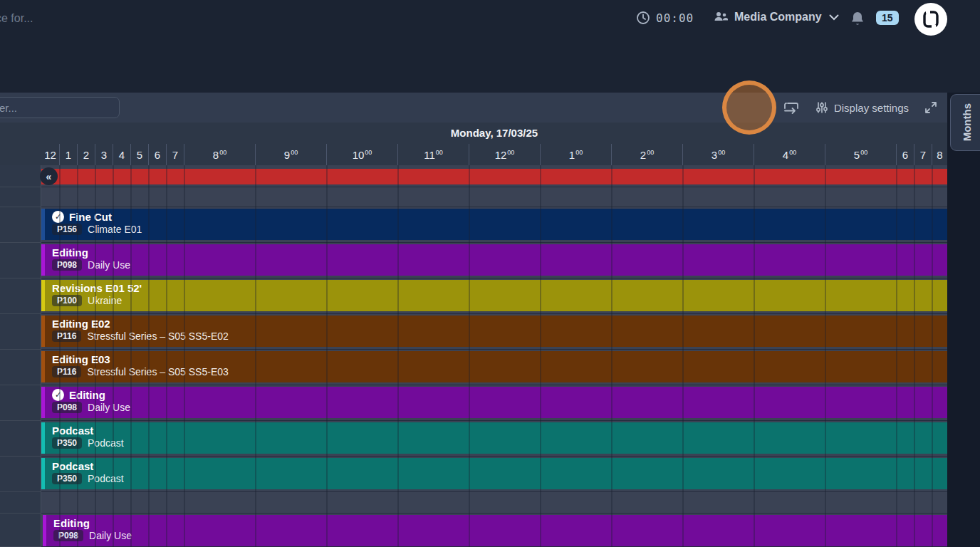  What do you see at coordinates (964, 320) in the screenshot?
I see `right-side-strip: Months` at bounding box center [964, 320].